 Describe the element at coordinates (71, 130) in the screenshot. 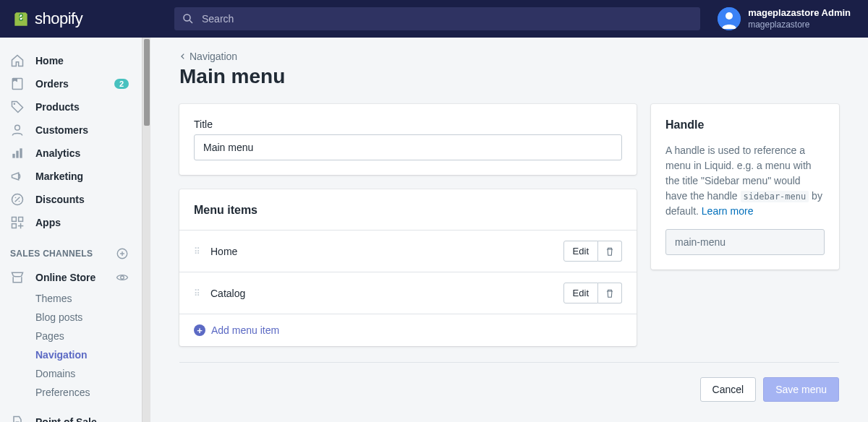

I see `sidebar-item-customers: Customers` at that location.